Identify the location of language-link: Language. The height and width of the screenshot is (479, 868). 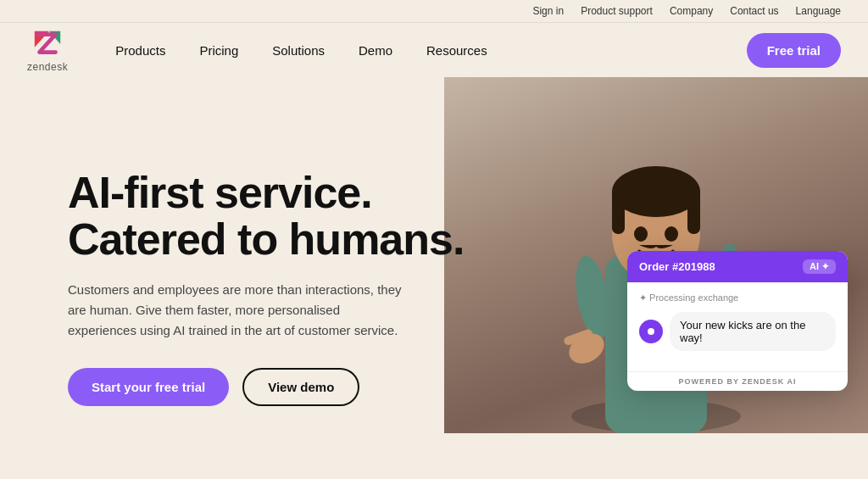
(819, 11).